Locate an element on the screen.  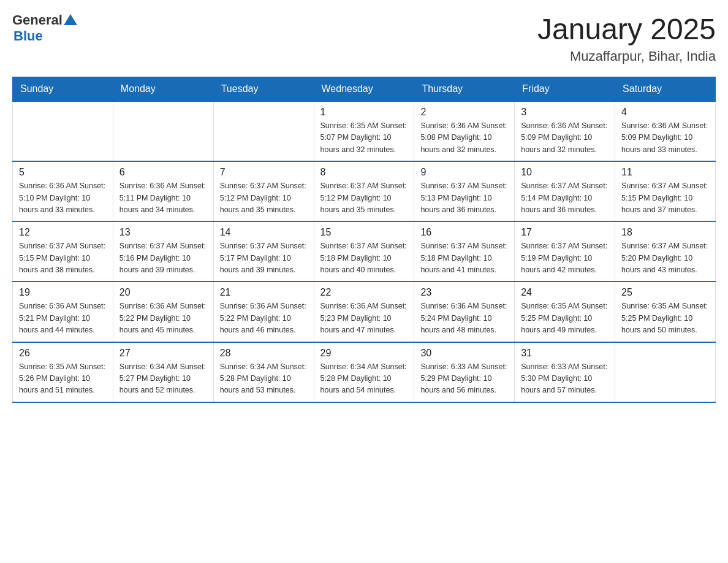
day-number: 7 is located at coordinates (264, 172).